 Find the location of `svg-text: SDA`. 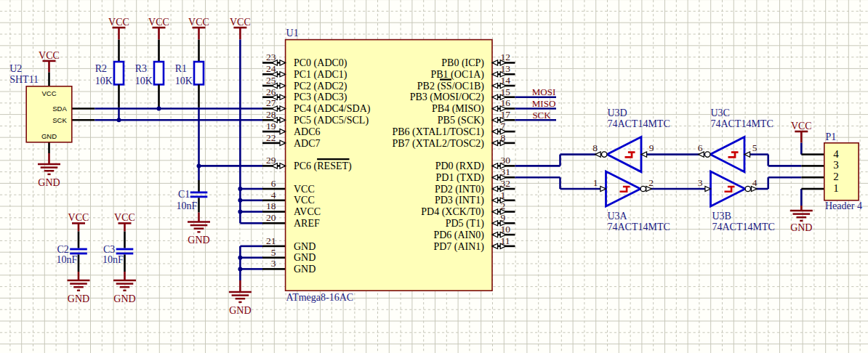

svg-text: SDA is located at coordinates (60, 109).